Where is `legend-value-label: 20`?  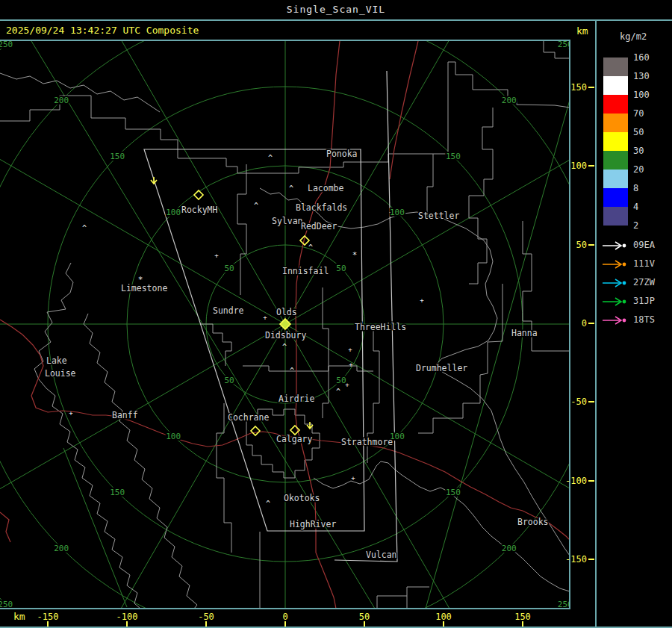
legend-value-label: 20 is located at coordinates (648, 170).